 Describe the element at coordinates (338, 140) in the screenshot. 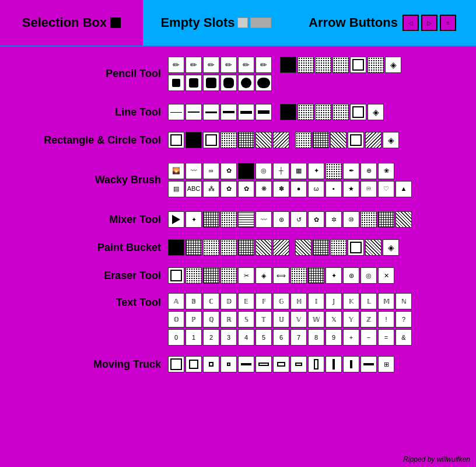

I see `rc-r3` at that location.